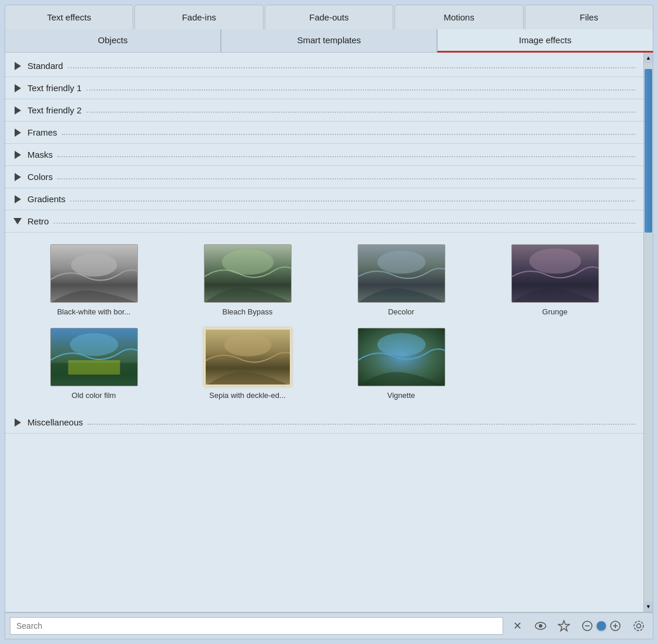 This screenshot has width=658, height=644. Describe the element at coordinates (564, 626) in the screenshot. I see `star-icon` at that location.